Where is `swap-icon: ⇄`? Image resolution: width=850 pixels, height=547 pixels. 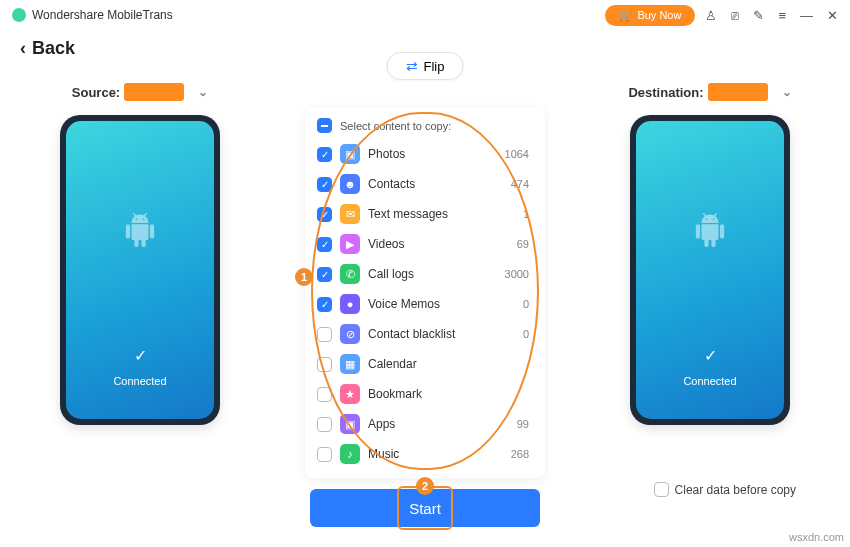 swap-icon: ⇄ is located at coordinates (412, 66).